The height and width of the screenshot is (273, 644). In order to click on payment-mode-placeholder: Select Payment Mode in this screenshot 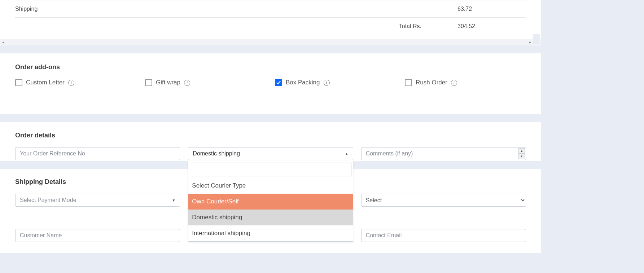, I will do `click(48, 200)`.